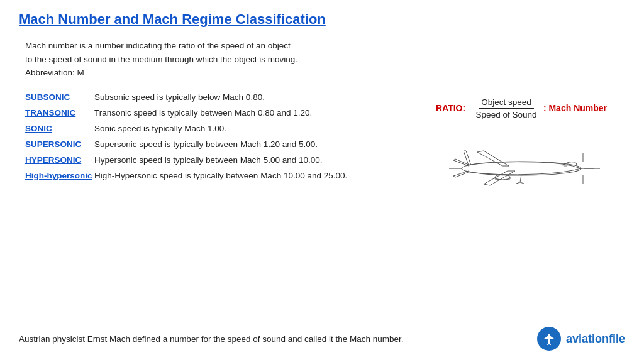  I want to click on ratio-numerator: Object speed, so click(506, 103).